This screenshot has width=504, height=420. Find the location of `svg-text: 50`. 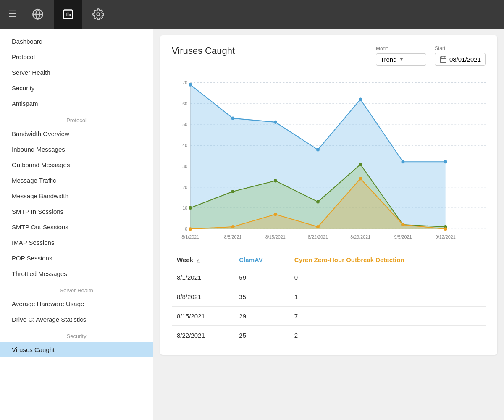

svg-text: 50 is located at coordinates (185, 124).